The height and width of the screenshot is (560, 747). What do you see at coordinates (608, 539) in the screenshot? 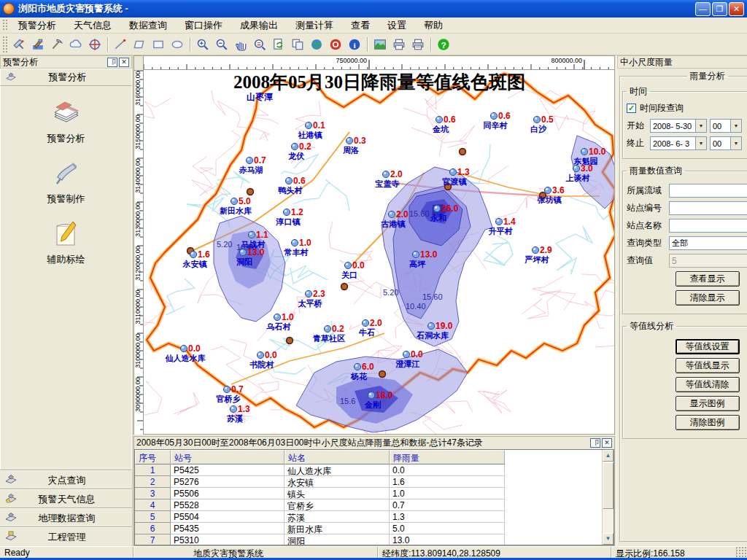
I see `scroll-down-icon: ▼` at bounding box center [608, 539].